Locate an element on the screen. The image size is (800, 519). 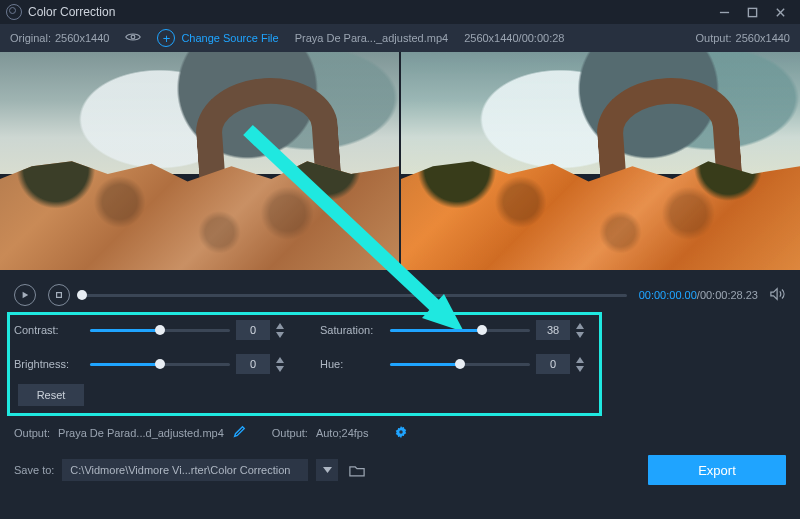
saturation-step-up is located at coordinates (580, 326).